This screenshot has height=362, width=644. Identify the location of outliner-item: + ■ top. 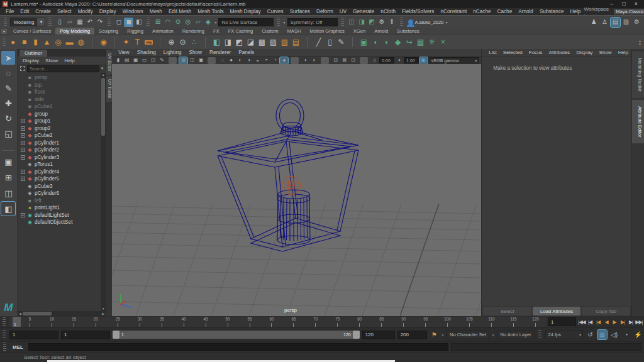
(59, 85).